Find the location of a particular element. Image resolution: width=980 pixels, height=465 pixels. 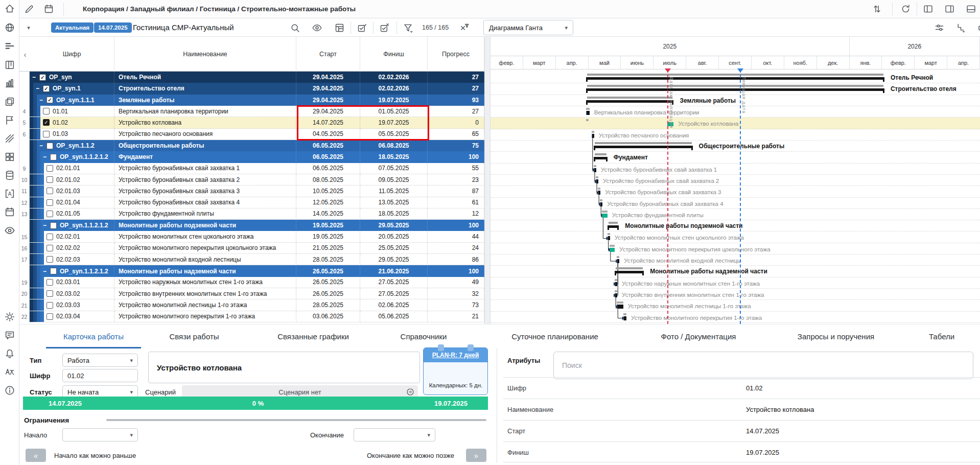

link-lines-button is located at coordinates (961, 28).